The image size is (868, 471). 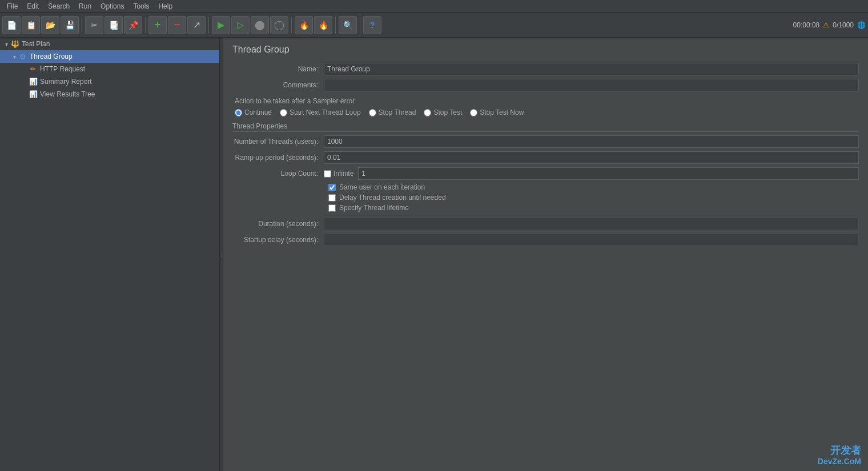 What do you see at coordinates (501, 112) in the screenshot?
I see `action-stop-test-now-label: Stop Test Now` at bounding box center [501, 112].